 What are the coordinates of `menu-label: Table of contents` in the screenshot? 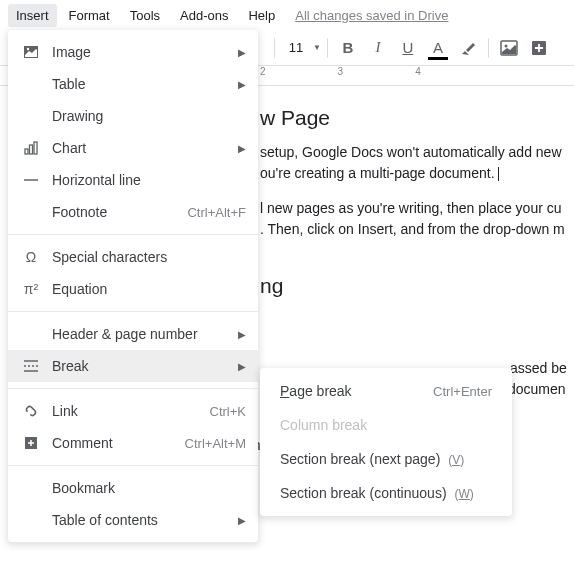 It's located at (145, 520).